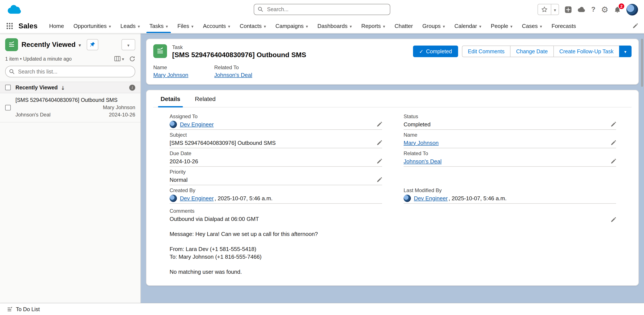 Image resolution: width=644 pixels, height=315 pixels. What do you see at coordinates (568, 10) in the screenshot?
I see `global-actions-button` at bounding box center [568, 10].